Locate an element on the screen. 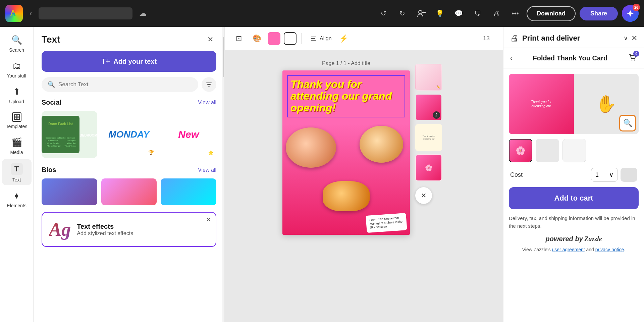 Image resolution: width=644 pixels, height=322 pixels. text-effects-close-button: ✕ is located at coordinates (209, 220).